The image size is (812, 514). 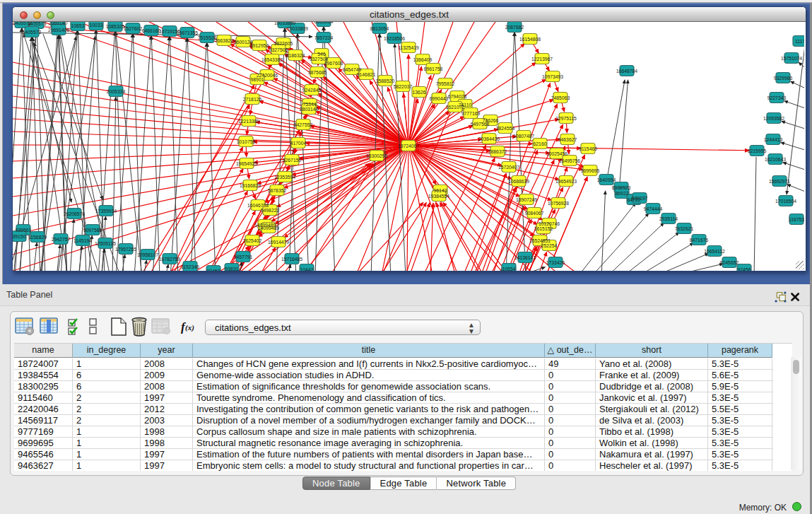 I want to click on svg-text: 16495756, so click(x=570, y=161).